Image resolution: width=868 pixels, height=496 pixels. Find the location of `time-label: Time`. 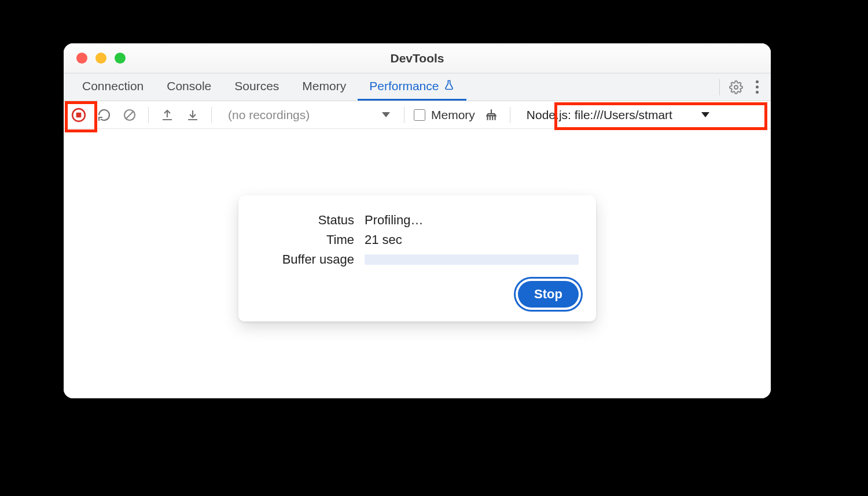

time-label: Time is located at coordinates (305, 240).